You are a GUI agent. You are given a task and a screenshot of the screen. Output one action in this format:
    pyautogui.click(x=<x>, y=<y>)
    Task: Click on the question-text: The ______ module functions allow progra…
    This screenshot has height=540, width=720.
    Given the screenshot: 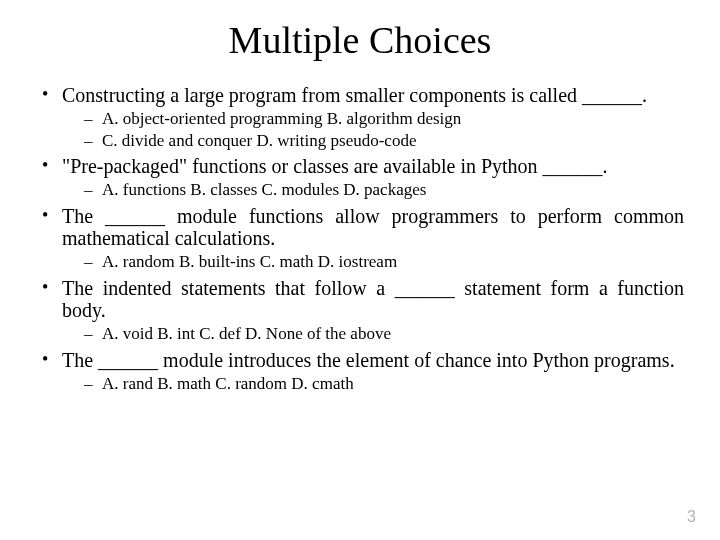 What is the action you would take?
    pyautogui.click(x=373, y=228)
    